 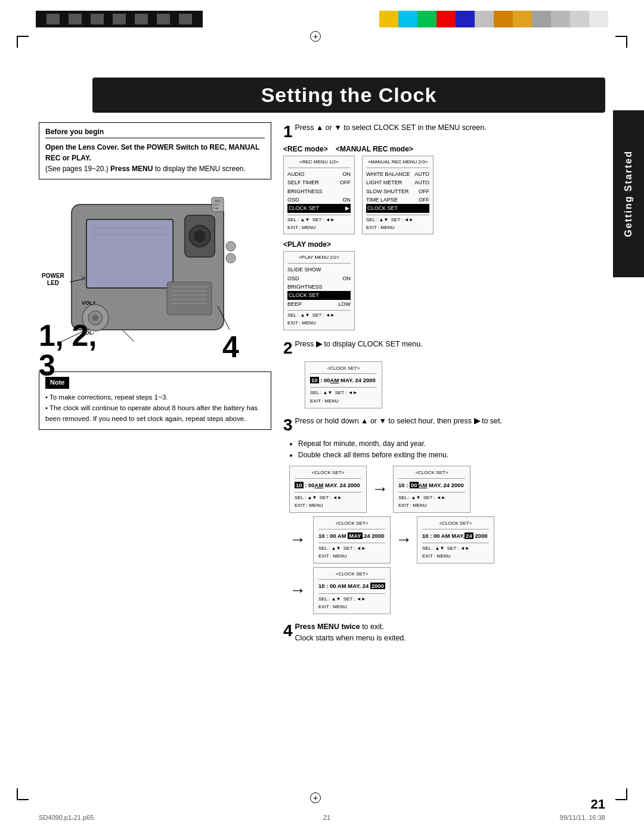 I want to click on page-number: 21, so click(x=598, y=804).